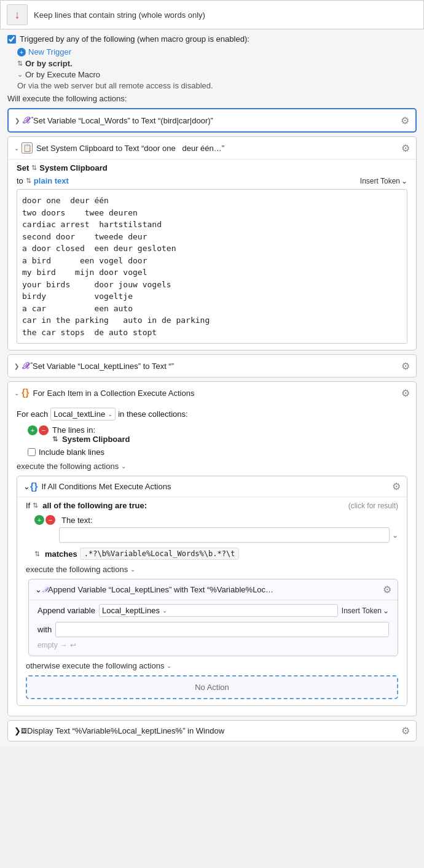 The image size is (424, 868). I want to click on for-each-label: For each, so click(32, 414).